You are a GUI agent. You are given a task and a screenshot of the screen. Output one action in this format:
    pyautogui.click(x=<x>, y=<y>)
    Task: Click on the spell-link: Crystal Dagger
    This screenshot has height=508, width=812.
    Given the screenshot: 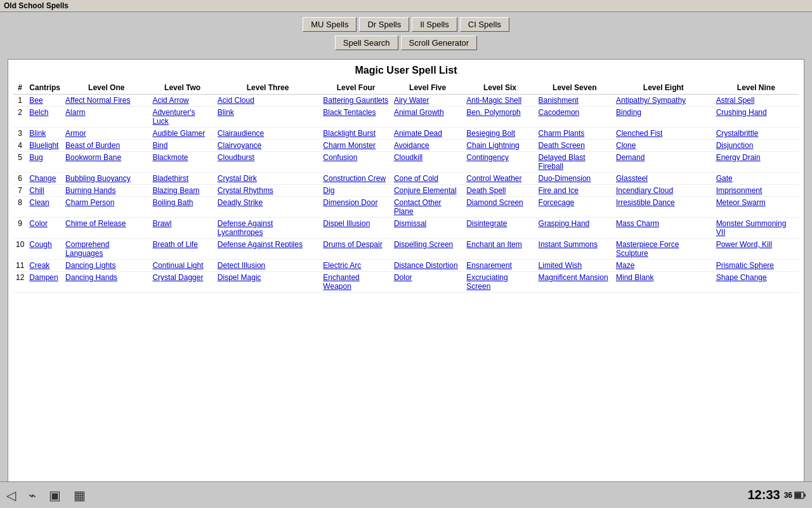 What is the action you would take?
    pyautogui.click(x=178, y=277)
    